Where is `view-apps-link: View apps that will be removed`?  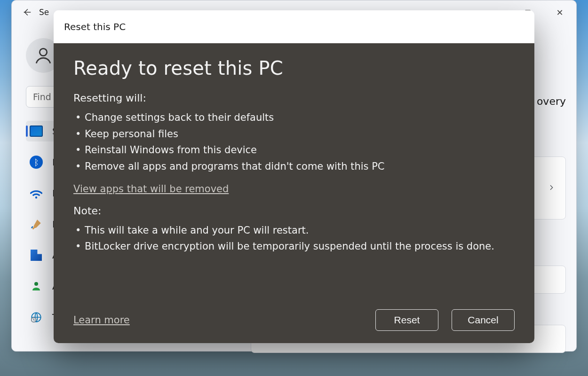
view-apps-link: View apps that will be removed is located at coordinates (294, 189).